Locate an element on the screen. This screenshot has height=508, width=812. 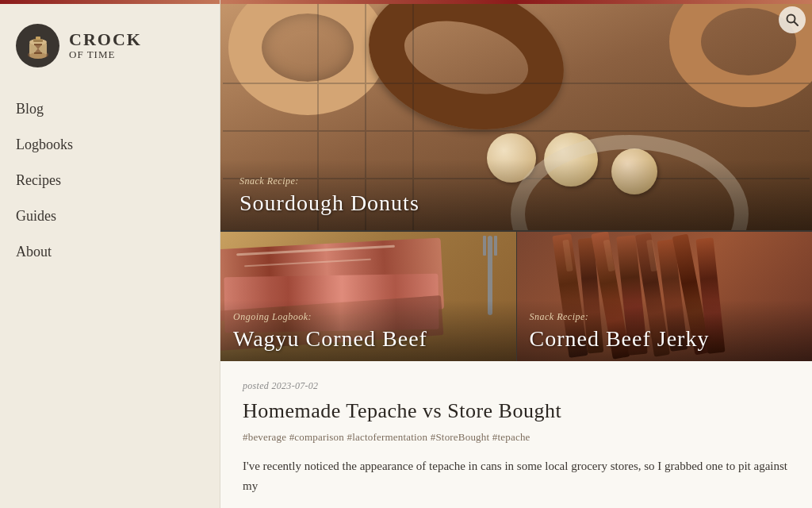
article-title: Homemade Tepache vs Store Bought is located at coordinates (516, 411).